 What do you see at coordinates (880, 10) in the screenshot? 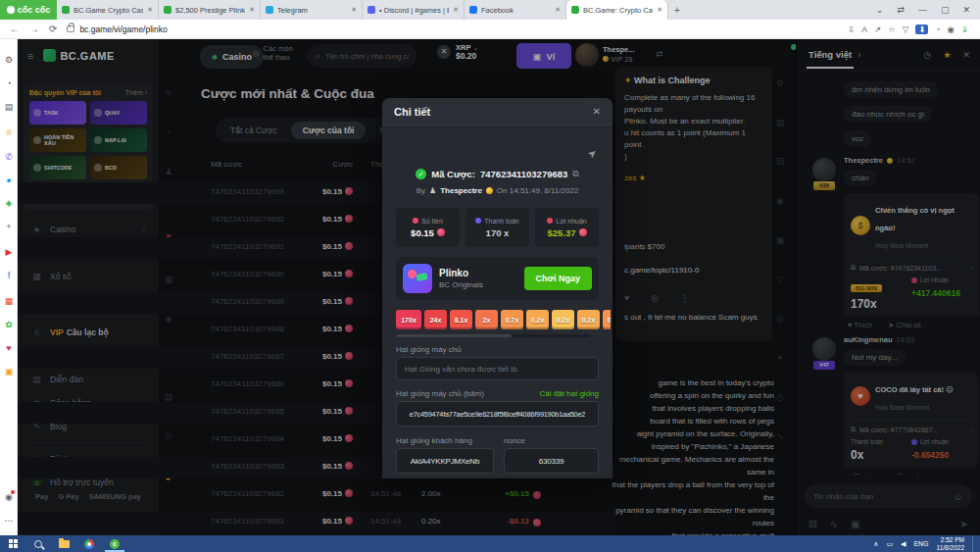
I see `tab-search-icon: ⌄` at bounding box center [880, 10].